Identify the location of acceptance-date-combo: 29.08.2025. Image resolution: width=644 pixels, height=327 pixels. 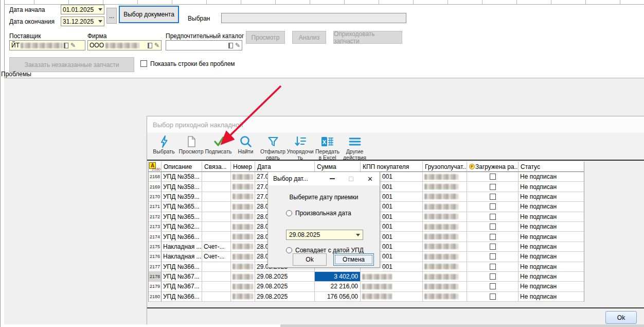
(325, 235).